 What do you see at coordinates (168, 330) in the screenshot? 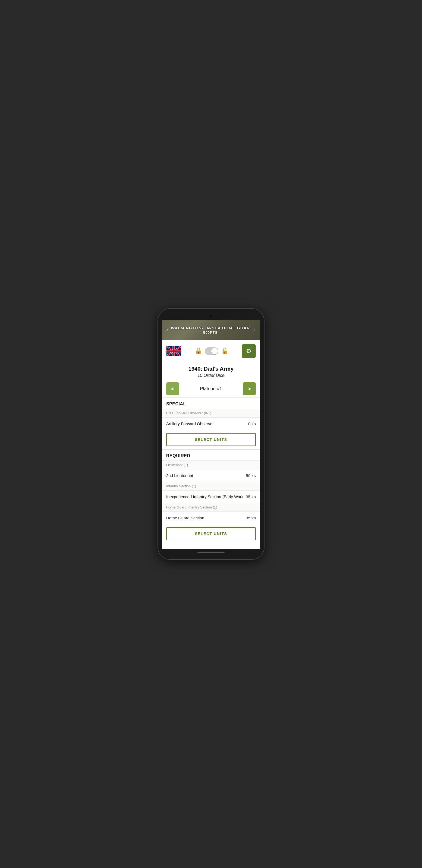
I see `back-button: ‹` at bounding box center [168, 330].